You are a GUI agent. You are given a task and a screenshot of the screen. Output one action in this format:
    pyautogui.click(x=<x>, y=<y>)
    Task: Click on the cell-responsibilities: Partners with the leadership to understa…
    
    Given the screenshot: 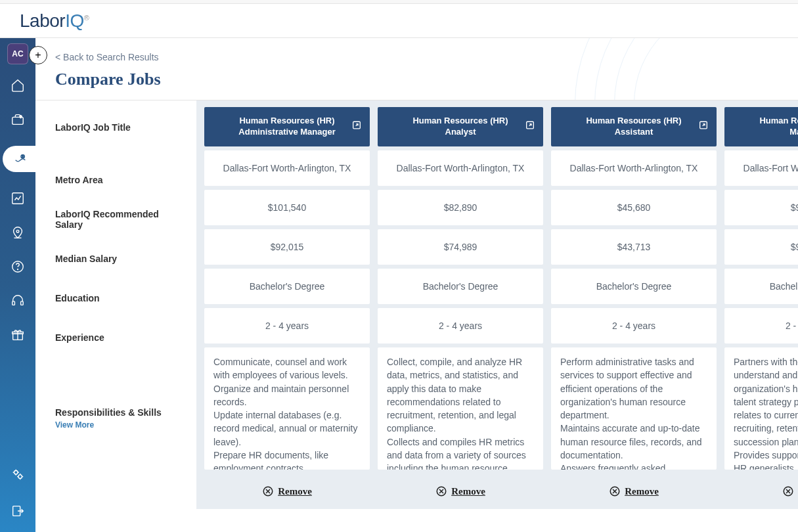 What is the action you would take?
    pyautogui.click(x=761, y=409)
    